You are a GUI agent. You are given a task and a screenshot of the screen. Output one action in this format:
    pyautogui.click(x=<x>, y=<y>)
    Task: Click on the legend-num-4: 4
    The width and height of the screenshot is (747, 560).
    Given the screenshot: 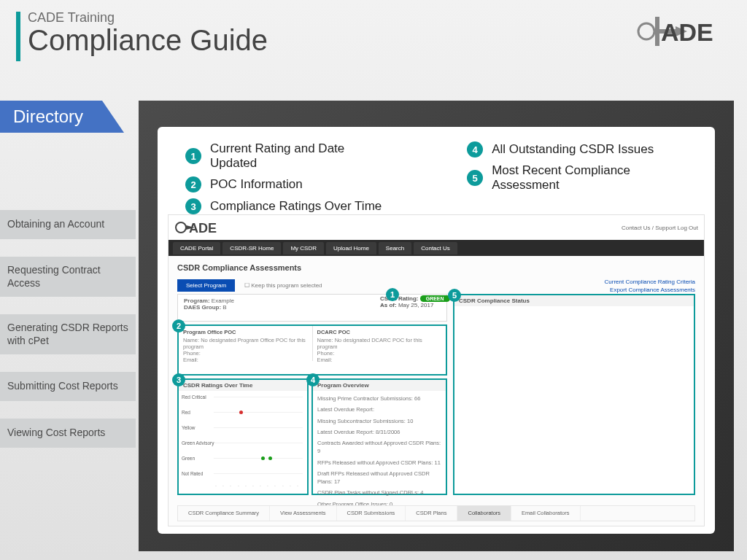 What is the action you would take?
    pyautogui.click(x=475, y=149)
    